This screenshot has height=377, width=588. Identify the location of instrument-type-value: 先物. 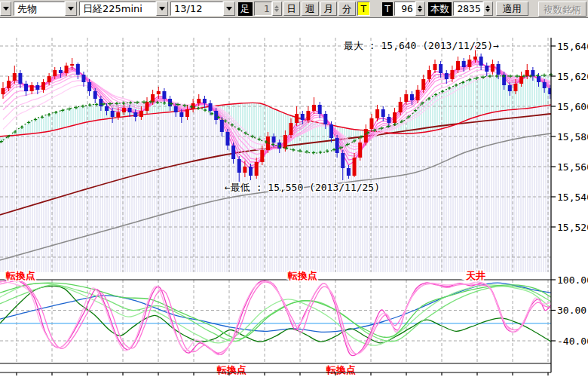
(39, 9).